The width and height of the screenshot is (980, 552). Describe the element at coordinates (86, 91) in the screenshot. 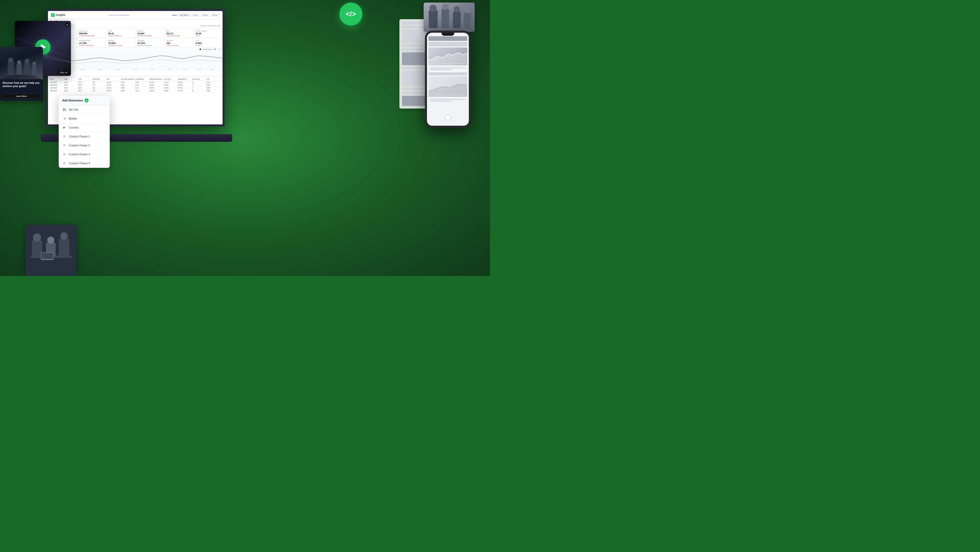

I see `cell-cpm-4: $0.41` at that location.